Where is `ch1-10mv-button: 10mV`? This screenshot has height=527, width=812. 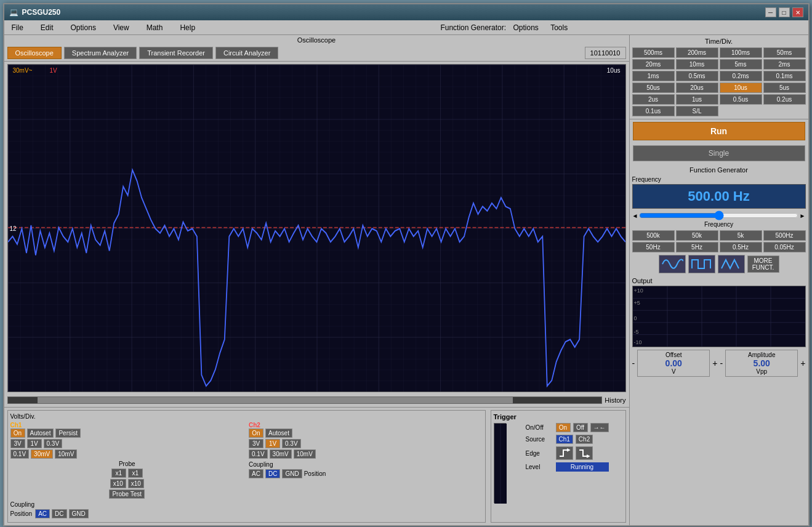 ch1-10mv-button: 10mV is located at coordinates (66, 454).